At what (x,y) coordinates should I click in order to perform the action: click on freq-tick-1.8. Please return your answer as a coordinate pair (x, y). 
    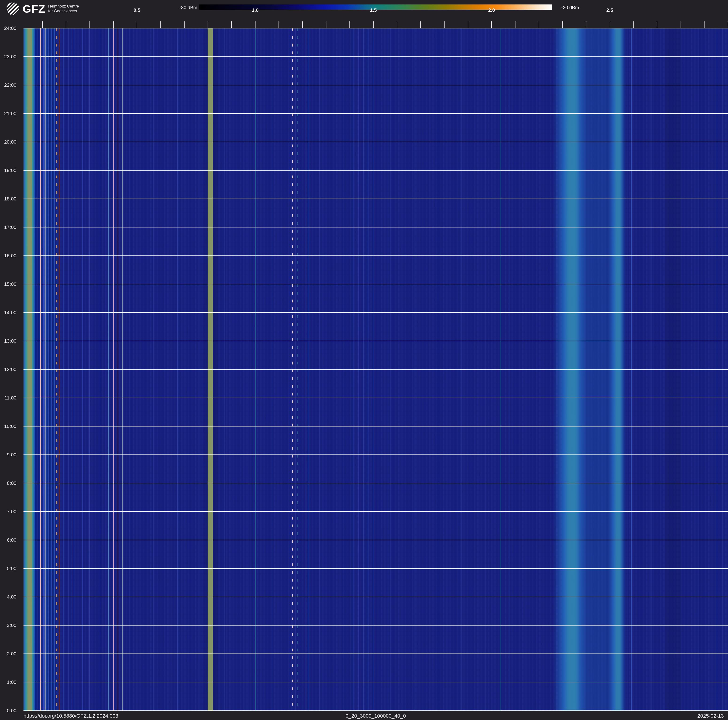
    Looking at the image, I should click on (445, 25).